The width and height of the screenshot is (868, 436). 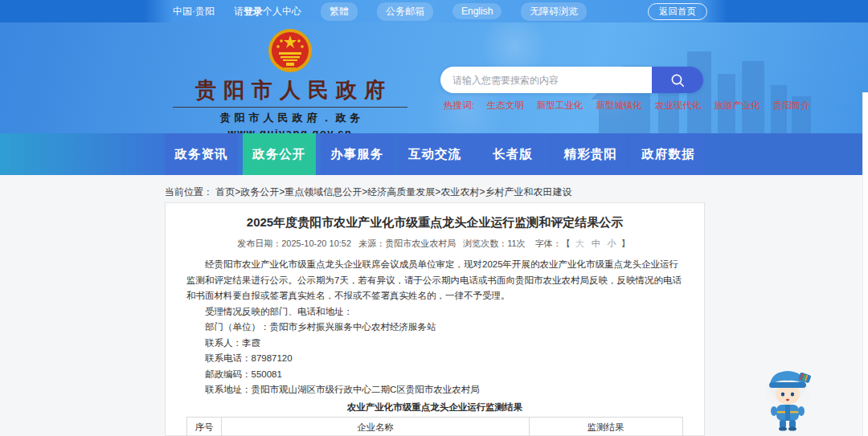 What do you see at coordinates (554, 11) in the screenshot?
I see `accessibility-link: 无障碍浏览` at bounding box center [554, 11].